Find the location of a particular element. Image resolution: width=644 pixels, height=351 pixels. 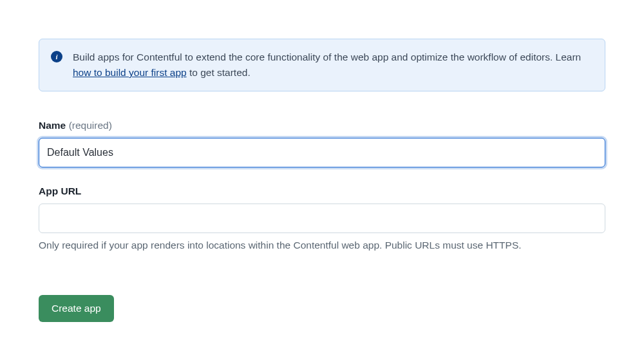

name-label-row: Name (required) is located at coordinates (322, 126).